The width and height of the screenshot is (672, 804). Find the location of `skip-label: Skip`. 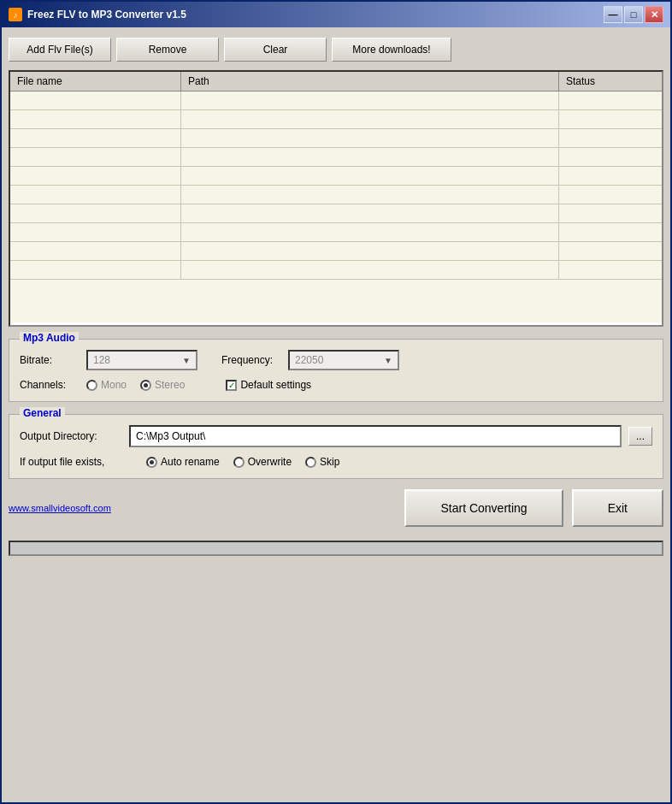

skip-label: Skip is located at coordinates (330, 462).